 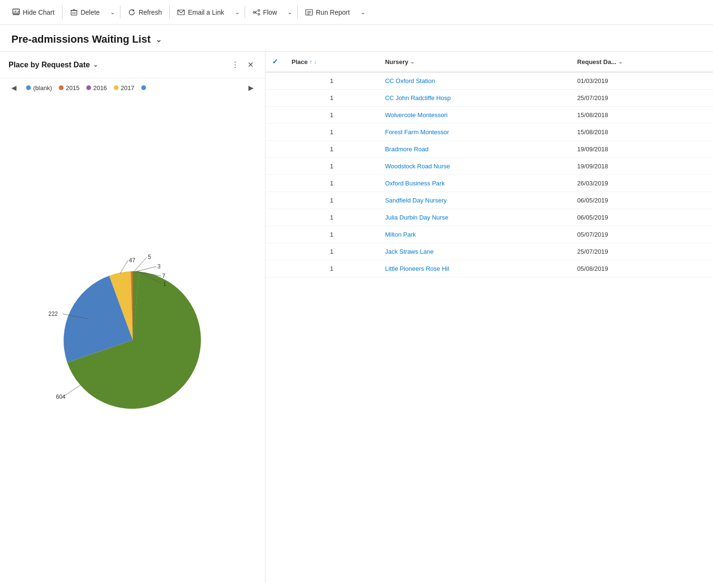 What do you see at coordinates (132, 260) in the screenshot?
I see `pie-label-47: 47` at bounding box center [132, 260].